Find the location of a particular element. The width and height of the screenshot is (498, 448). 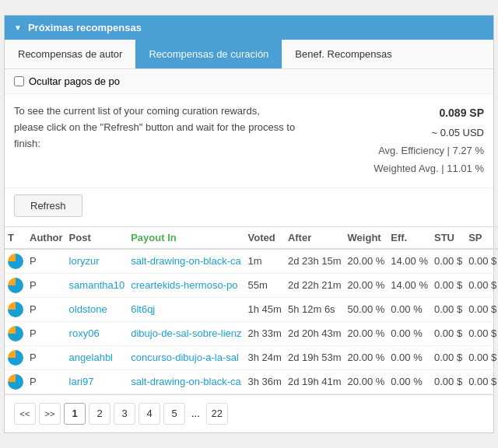

page-3-btn: 3 is located at coordinates (124, 414).